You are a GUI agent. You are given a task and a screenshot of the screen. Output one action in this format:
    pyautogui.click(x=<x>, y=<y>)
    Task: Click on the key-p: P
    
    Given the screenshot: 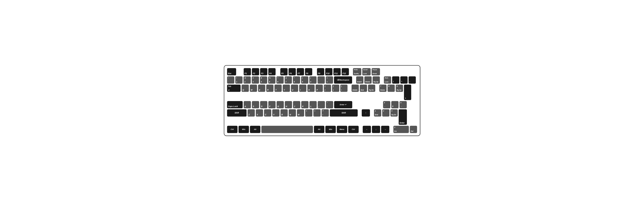 What is the action you would take?
    pyautogui.click(x=319, y=88)
    